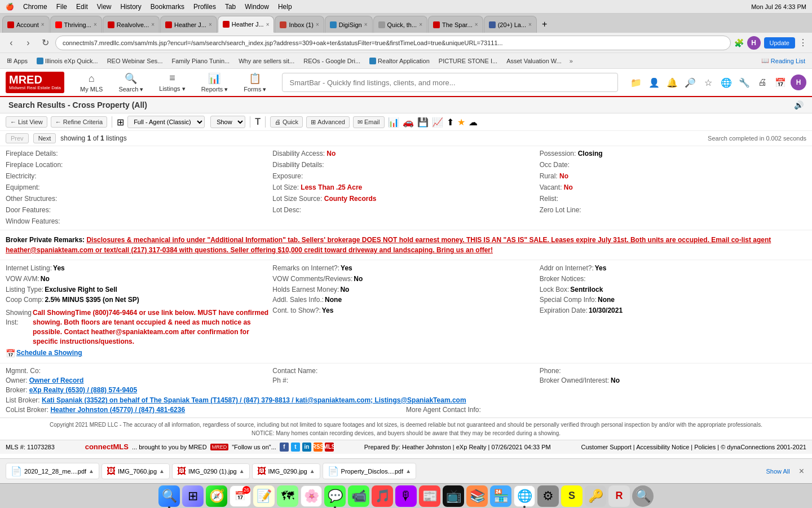 The image size is (812, 508). What do you see at coordinates (461, 122) in the screenshot?
I see `star-toolbar-icon: ★` at bounding box center [461, 122].